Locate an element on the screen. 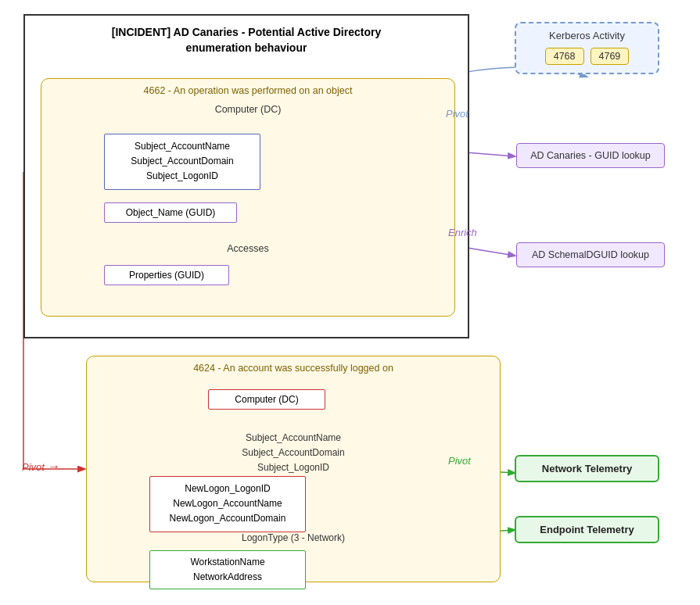 Image resolution: width=700 pixels, height=605 pixels. pivot-left-arrow: → is located at coordinates (54, 466).